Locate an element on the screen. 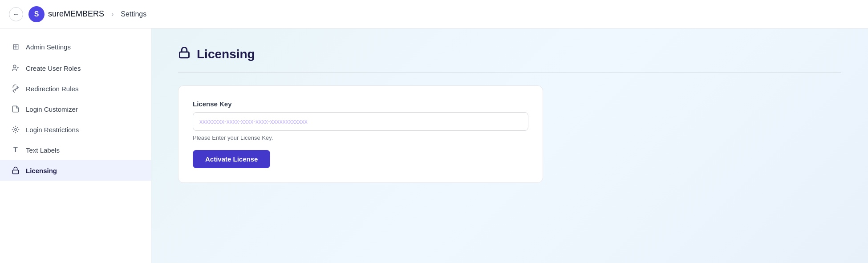 The height and width of the screenshot is (263, 868). sidebar-label-text-labels: Text Labels is located at coordinates (43, 150).